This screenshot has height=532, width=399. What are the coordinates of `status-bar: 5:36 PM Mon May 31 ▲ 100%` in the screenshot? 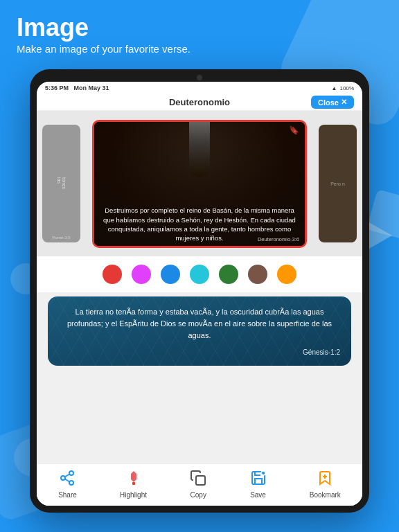 It's located at (200, 88).